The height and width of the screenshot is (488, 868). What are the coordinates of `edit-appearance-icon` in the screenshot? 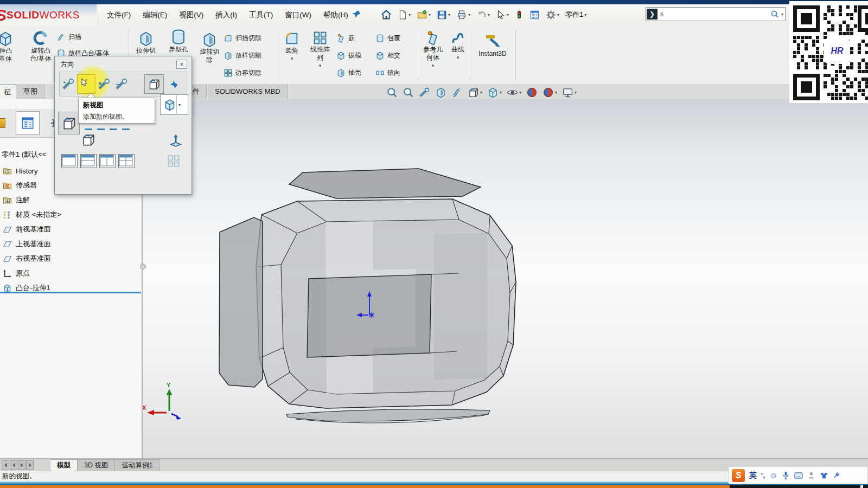 It's located at (532, 92).